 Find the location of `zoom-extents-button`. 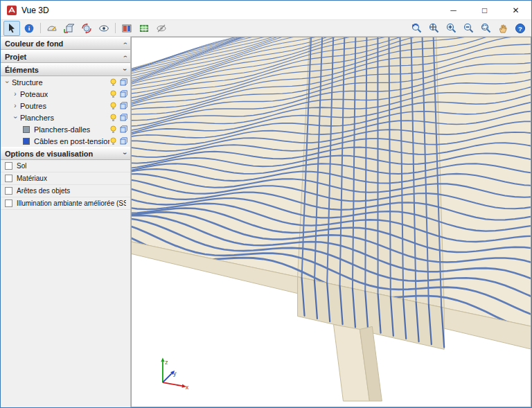

zoom-extents-button is located at coordinates (434, 28).